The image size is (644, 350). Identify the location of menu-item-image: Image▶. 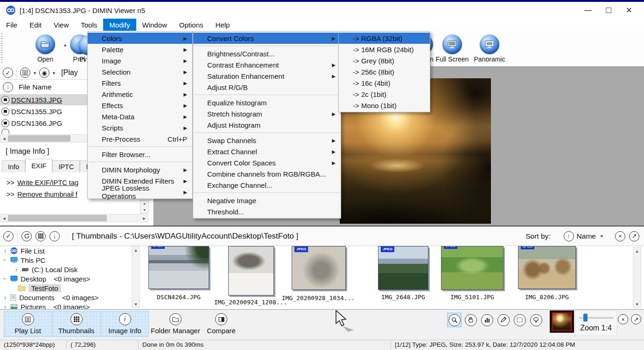
(140, 61).